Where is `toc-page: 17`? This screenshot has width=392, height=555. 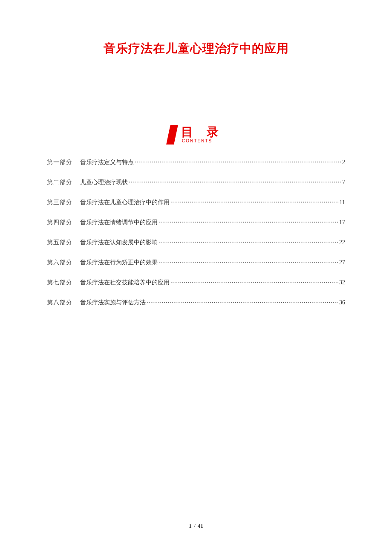
toc-page: 17 is located at coordinates (342, 223).